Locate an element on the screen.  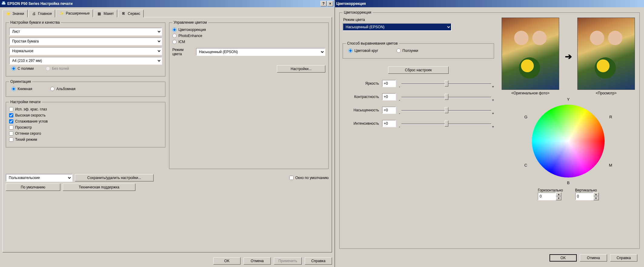
align-wheel-radio: Цветовой круг is located at coordinates (363, 51).